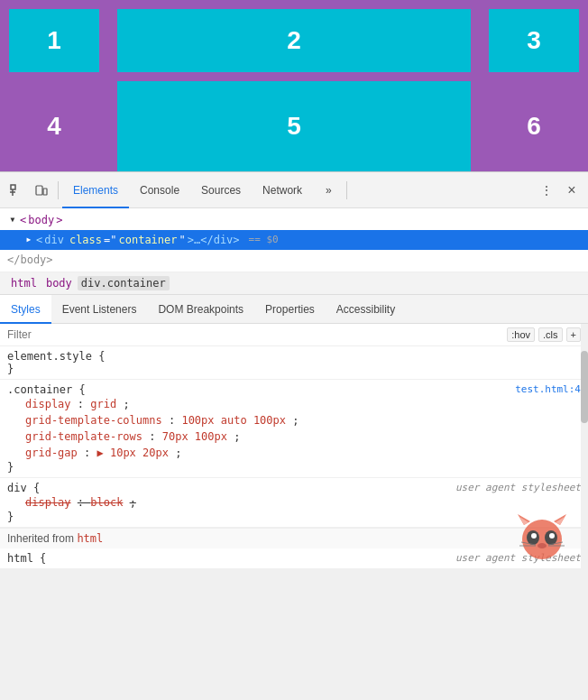 The width and height of the screenshot is (588, 700). What do you see at coordinates (132, 453) in the screenshot?
I see `val-gap: ▶ 10px 20px` at bounding box center [132, 453].